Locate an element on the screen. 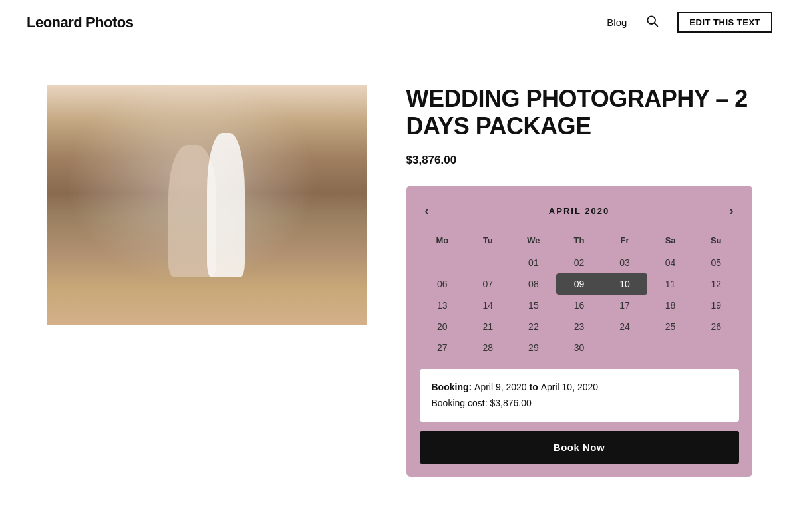 This screenshot has width=799, height=532. calendar-day: 20 is located at coordinates (443, 327).